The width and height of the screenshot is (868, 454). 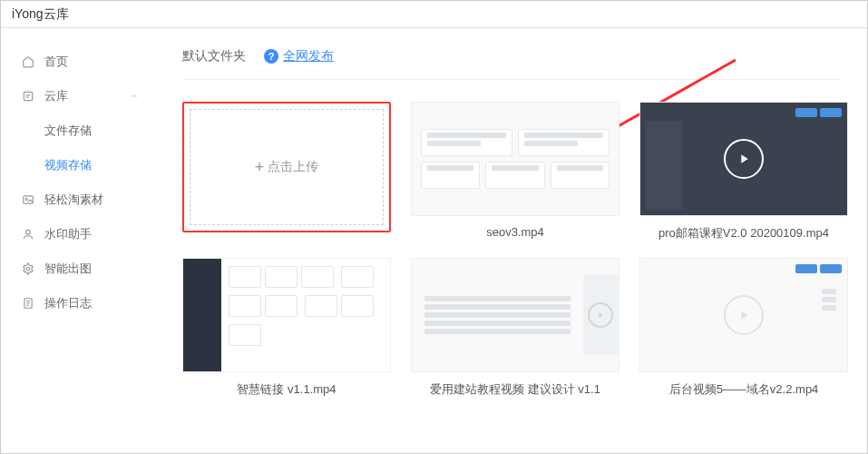 I want to click on sidebar-item-cloud: 云库, so click(x=78, y=96).